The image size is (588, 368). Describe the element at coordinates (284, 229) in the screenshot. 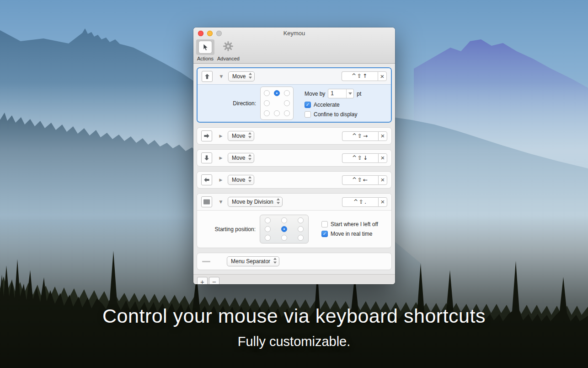

I see `position-radio-selected` at that location.